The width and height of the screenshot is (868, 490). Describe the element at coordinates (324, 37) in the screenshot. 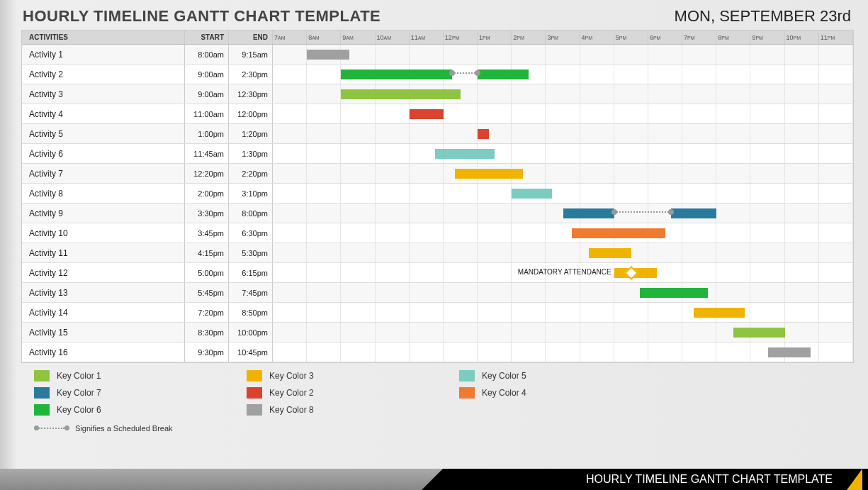

I see `hour-label: 8AM` at that location.